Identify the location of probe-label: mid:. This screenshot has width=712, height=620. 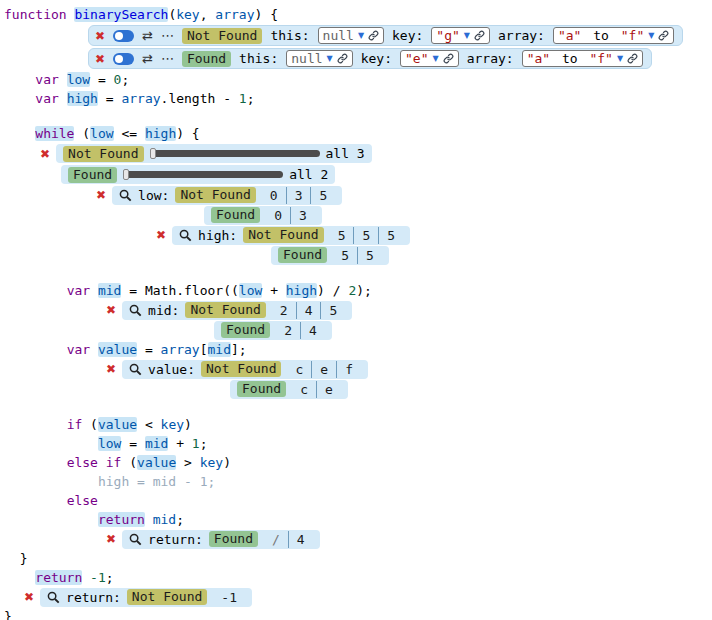
(164, 310).